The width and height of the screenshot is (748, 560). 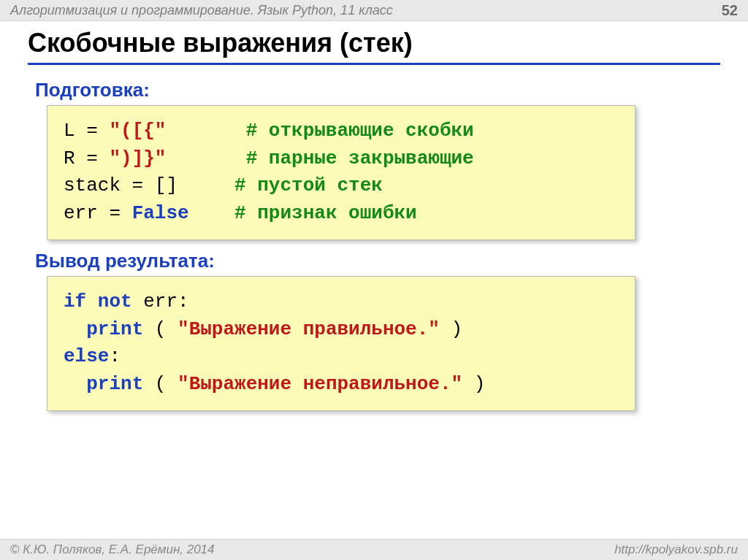 I want to click on keyword-if: if, so click(x=75, y=302).